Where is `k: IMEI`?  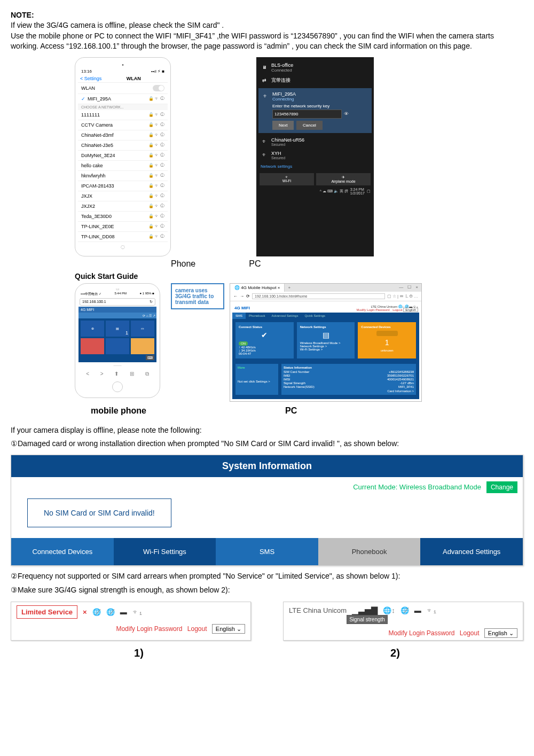 k: IMEI is located at coordinates (287, 376).